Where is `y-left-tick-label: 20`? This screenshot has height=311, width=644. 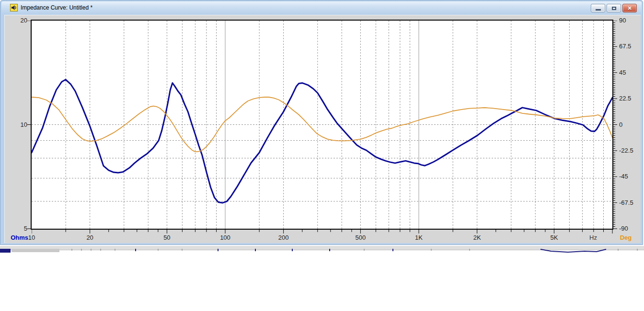
y-left-tick-label: 20 is located at coordinates (18, 20).